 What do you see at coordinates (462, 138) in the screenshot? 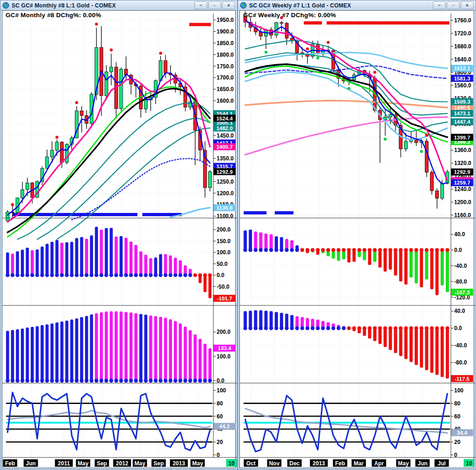
I see `svg-text: 1399.7` at bounding box center [462, 138].